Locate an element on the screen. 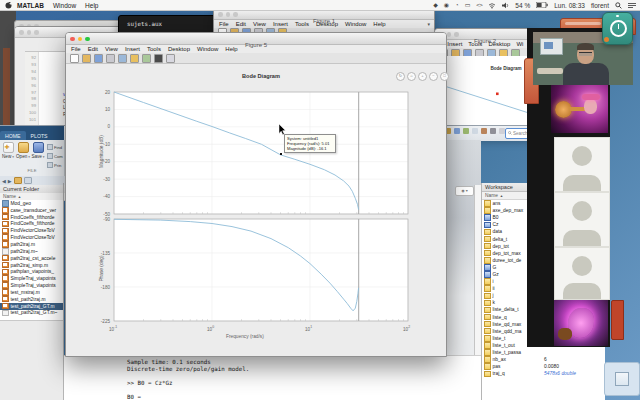 The width and height of the screenshot is (640, 400). display-icon: ▭ is located at coordinates (468, 5).